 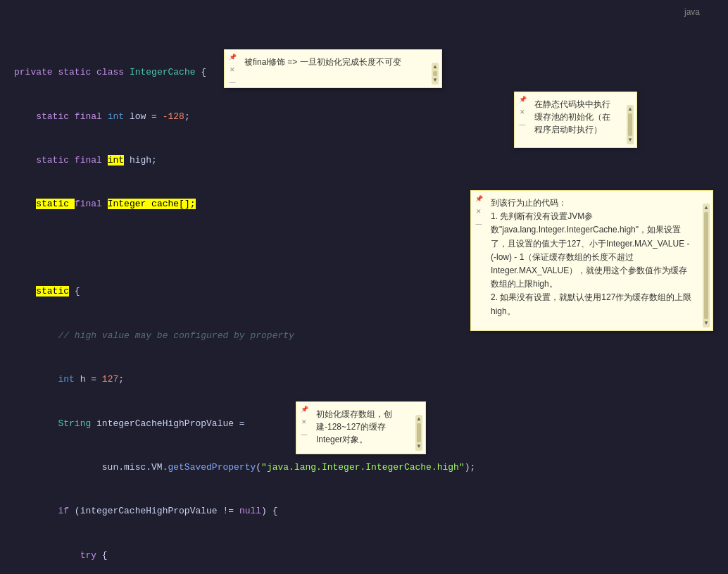 I want to click on sticky-note-2: 📌 ✕ — 在静态代码块中执行缓存池的初始化（在程序启动时执行） ▲ ▼, so click(x=576, y=120).